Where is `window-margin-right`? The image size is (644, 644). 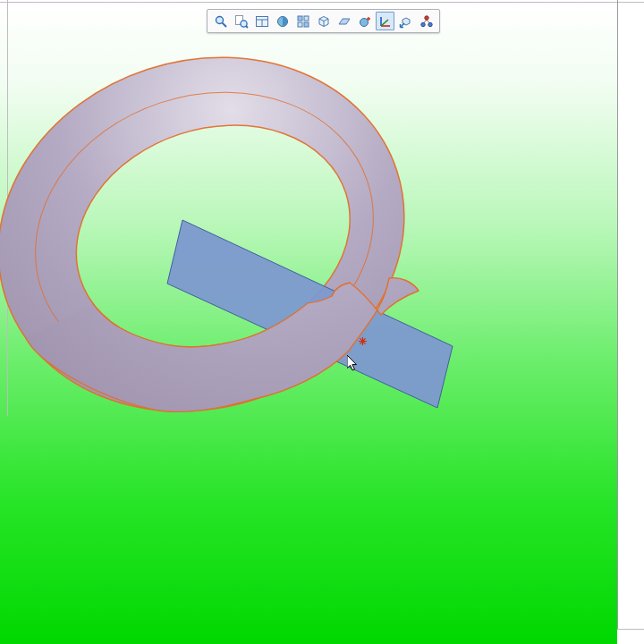 window-margin-right is located at coordinates (631, 322).